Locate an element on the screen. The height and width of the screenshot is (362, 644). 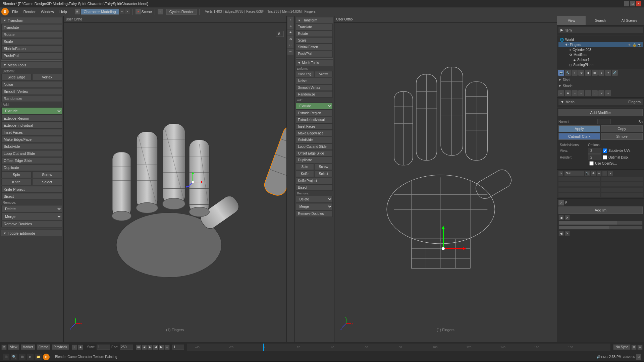
show-desktop-btn: □ is located at coordinates (639, 357).